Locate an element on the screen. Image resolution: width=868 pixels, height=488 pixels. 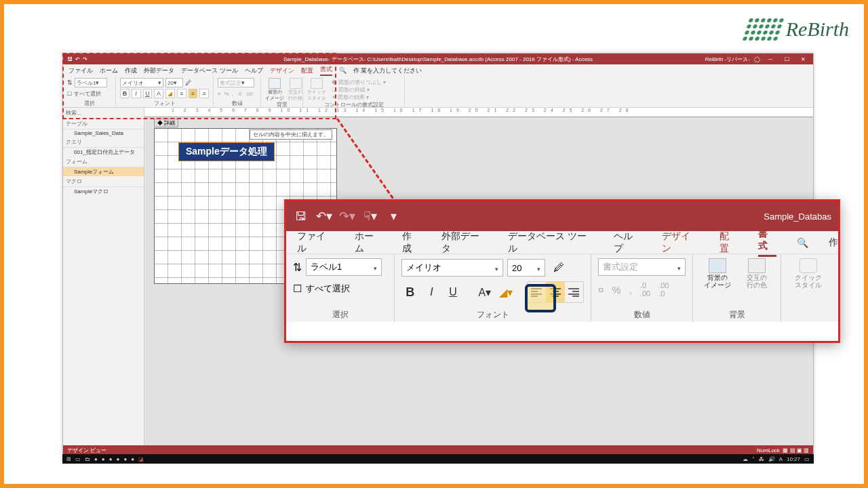
window-title: Sample_Database- データベース- C:\Users\tkatt\… is located at coordinates (438, 60).